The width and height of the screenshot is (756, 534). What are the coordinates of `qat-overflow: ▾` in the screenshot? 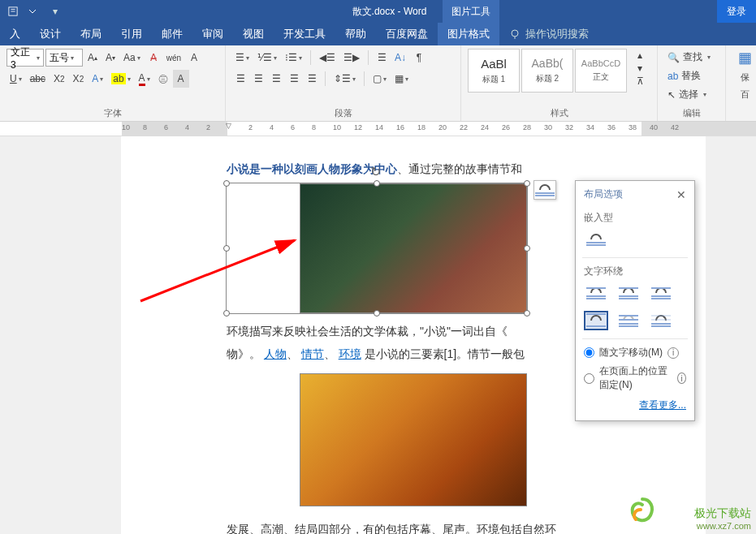 It's located at (55, 11).